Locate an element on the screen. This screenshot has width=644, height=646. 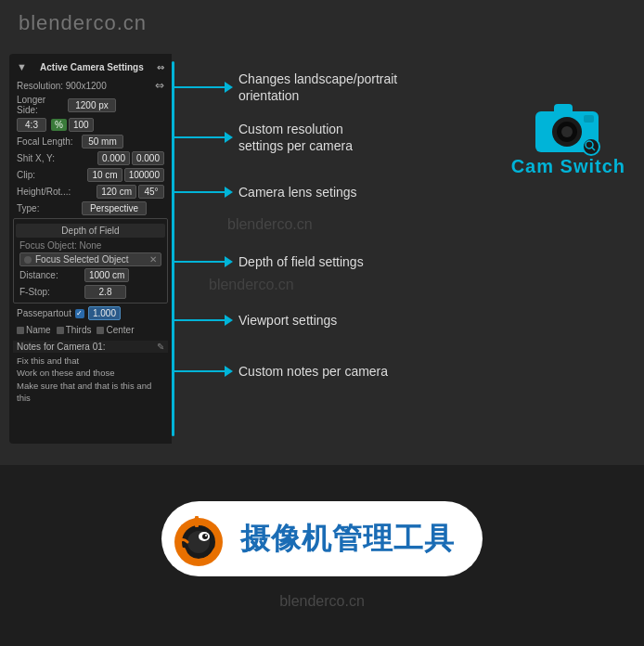
height-rot-row: Height/Rot...: 120 cm 45° is located at coordinates (91, 191).